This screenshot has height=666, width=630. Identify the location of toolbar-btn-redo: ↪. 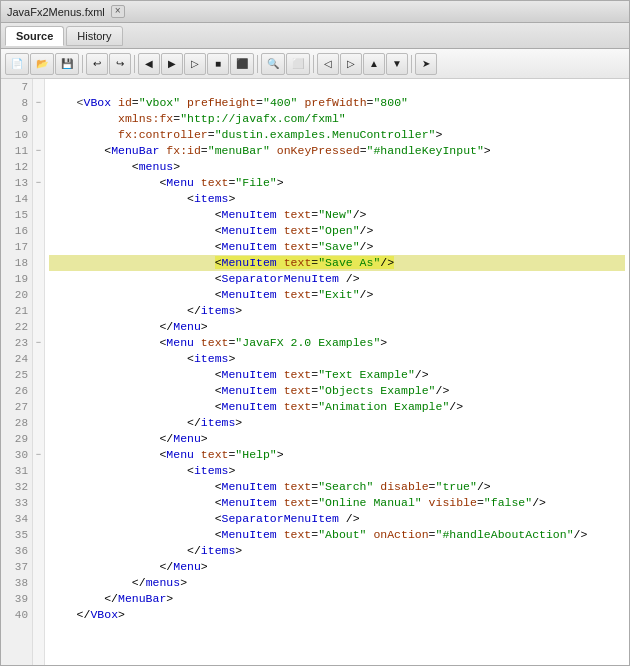
(120, 64).